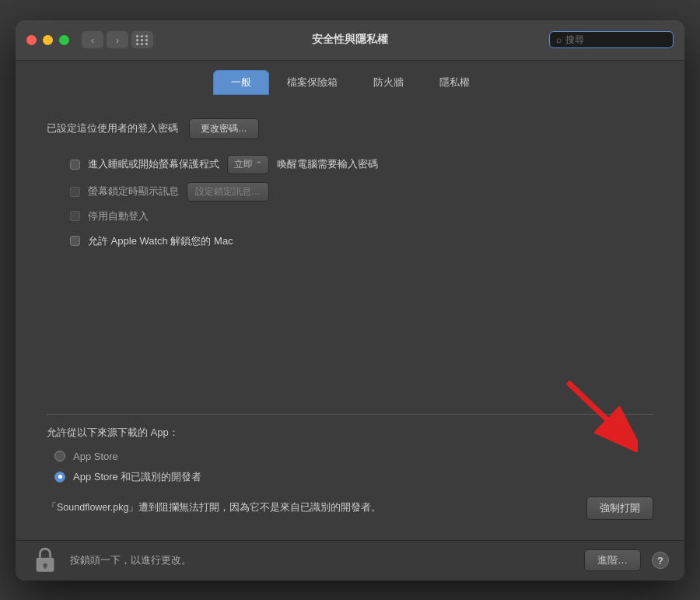 The image size is (700, 600). I want to click on grid-button, so click(142, 40).